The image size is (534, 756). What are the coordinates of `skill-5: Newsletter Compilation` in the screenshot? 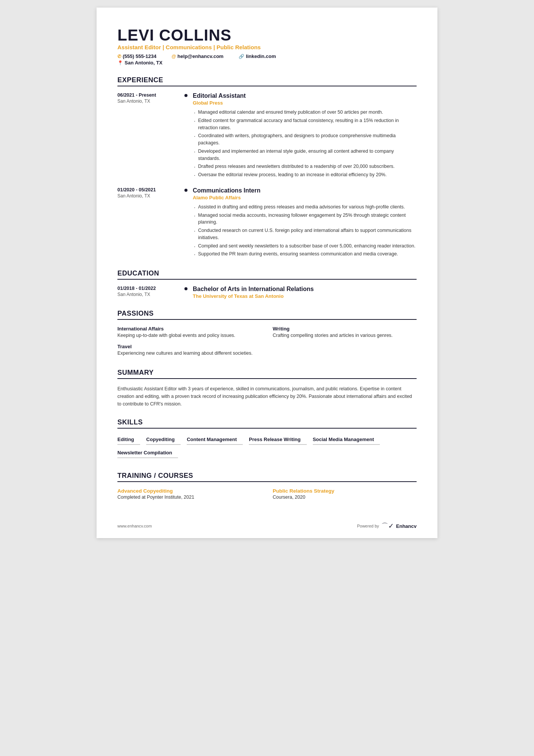 It's located at (148, 453).